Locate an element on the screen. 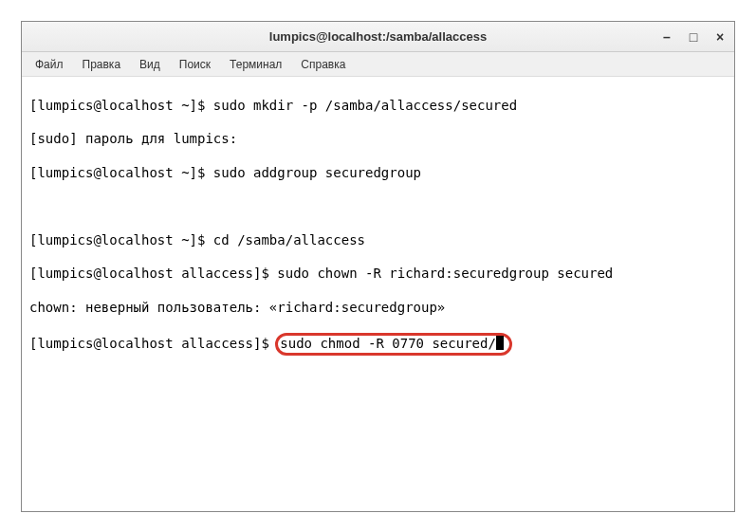 The height and width of the screenshot is (532, 756). terminal-line: [lumpics@localhost ~]$ sudo addgroup sec… is located at coordinates (378, 174).